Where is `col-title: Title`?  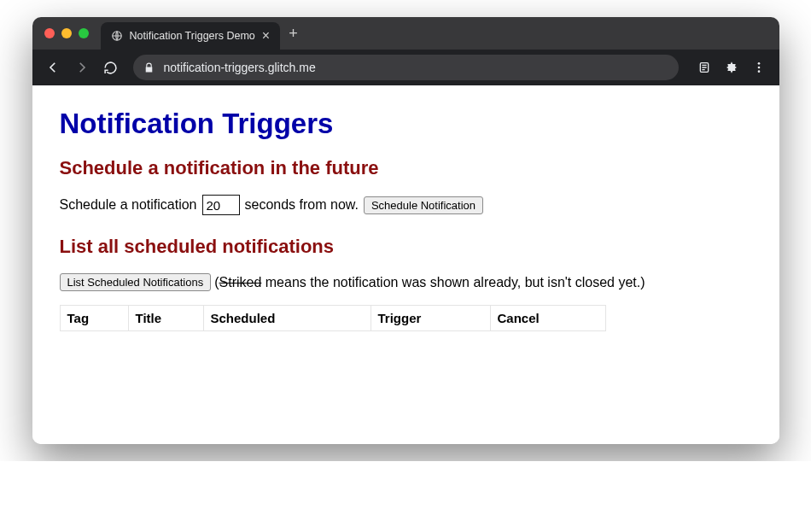
col-title: Title is located at coordinates (166, 319).